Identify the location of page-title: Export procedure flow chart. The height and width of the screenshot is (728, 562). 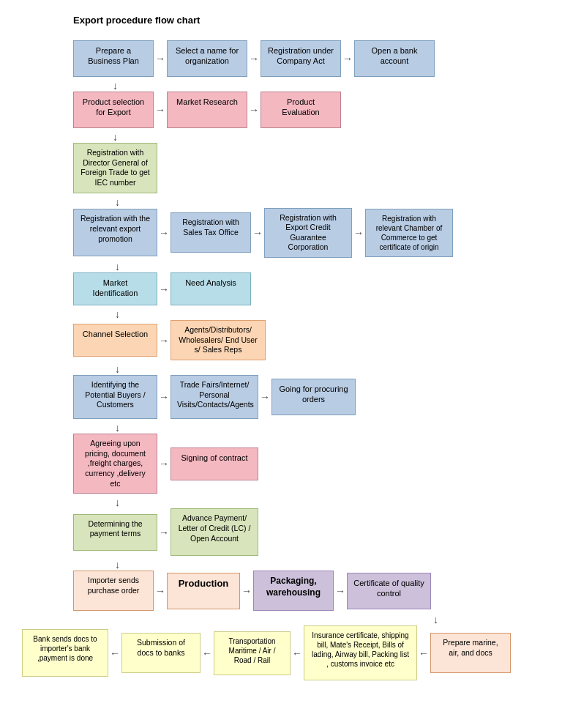
(310, 21).